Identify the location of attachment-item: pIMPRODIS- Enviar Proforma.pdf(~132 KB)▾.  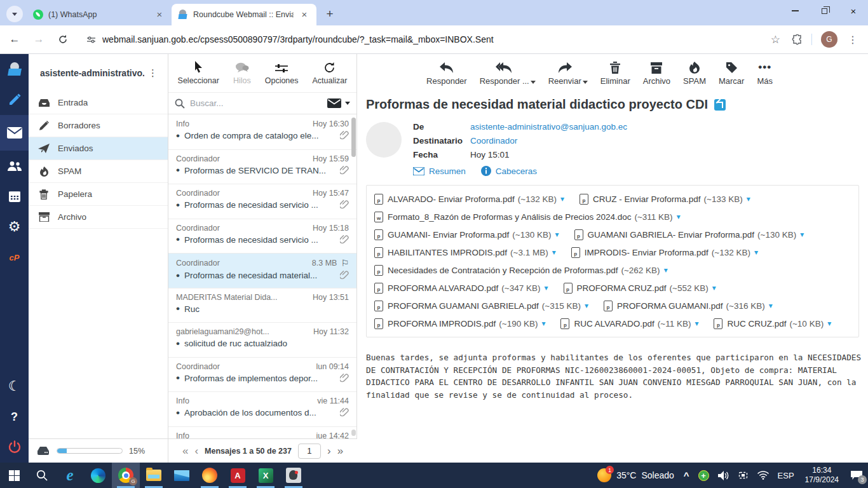
(665, 252).